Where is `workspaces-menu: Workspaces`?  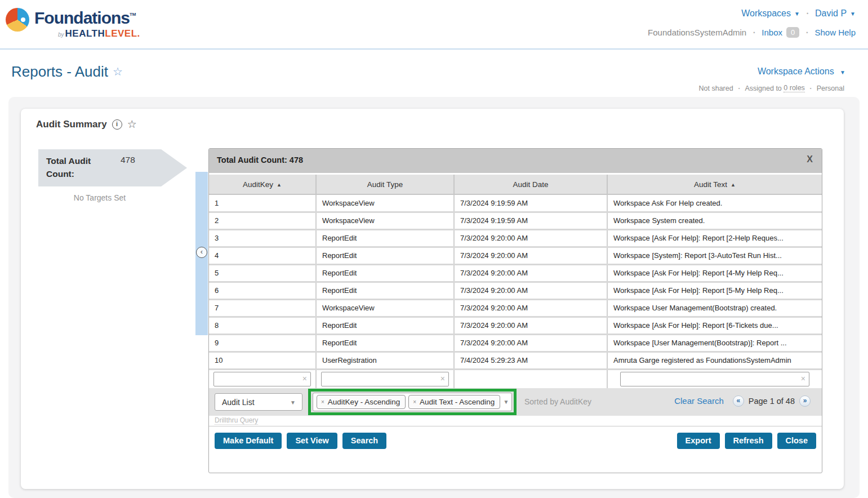
workspaces-menu: Workspaces is located at coordinates (766, 14).